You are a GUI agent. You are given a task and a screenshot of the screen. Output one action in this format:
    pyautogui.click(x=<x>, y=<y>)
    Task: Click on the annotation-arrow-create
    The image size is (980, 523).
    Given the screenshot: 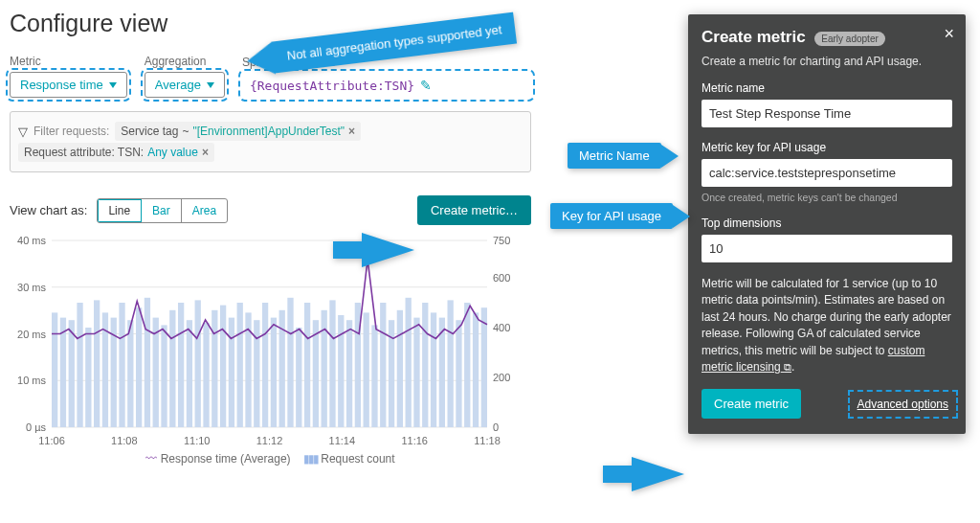 What is the action you would take?
    pyautogui.click(x=389, y=250)
    